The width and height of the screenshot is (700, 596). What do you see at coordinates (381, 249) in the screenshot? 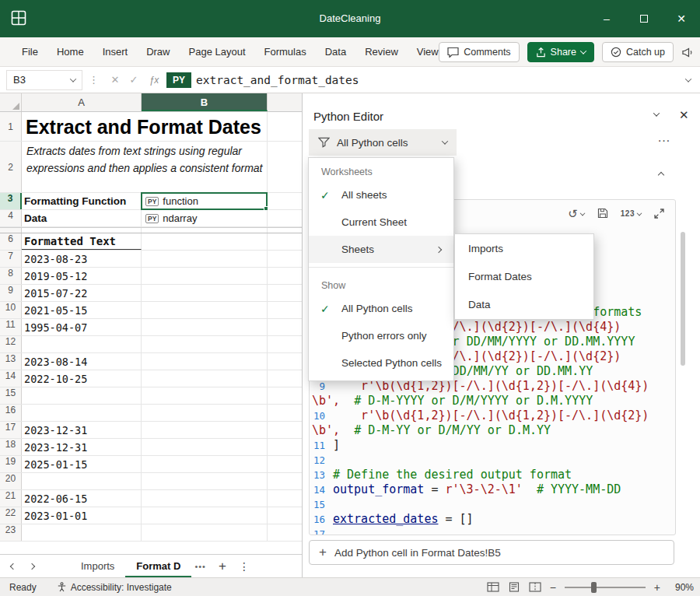
I see `menu-item-sheets: Sheets` at bounding box center [381, 249].